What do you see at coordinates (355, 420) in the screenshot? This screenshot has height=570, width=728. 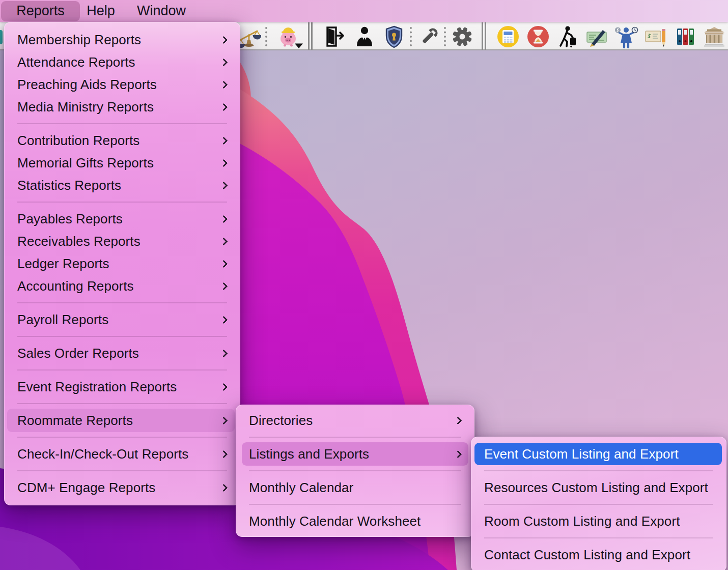 I see `menu-item-directories: Directories` at bounding box center [355, 420].